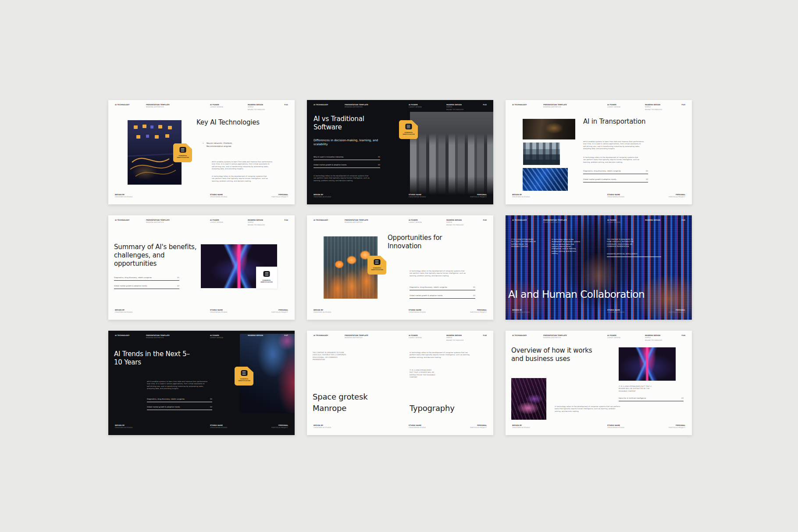  Describe the element at coordinates (622, 243) in the screenshot. I see `right-note: THE CONTENT IS ARRANGED TO FLOW LOGICALL…` at that location.